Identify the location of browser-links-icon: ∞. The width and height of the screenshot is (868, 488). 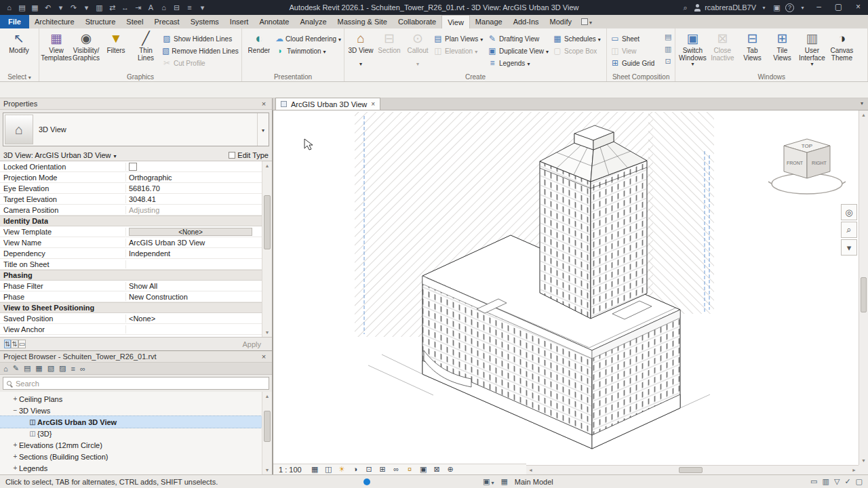
(83, 369).